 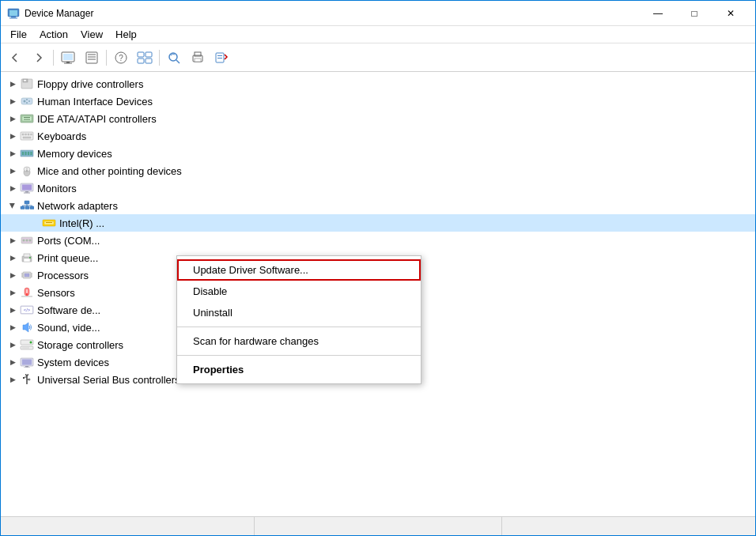 I want to click on close-button: ✕, so click(x=731, y=13).